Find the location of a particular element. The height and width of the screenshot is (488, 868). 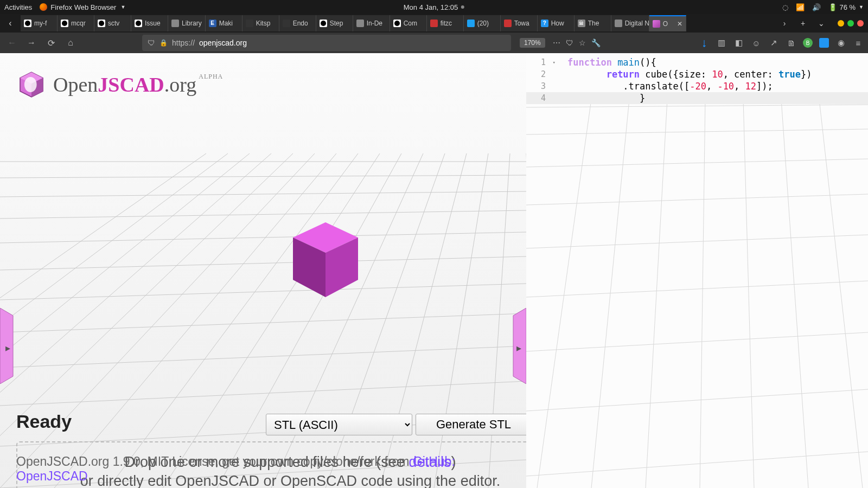

url-domain: openjscad.org is located at coordinates (223, 43).